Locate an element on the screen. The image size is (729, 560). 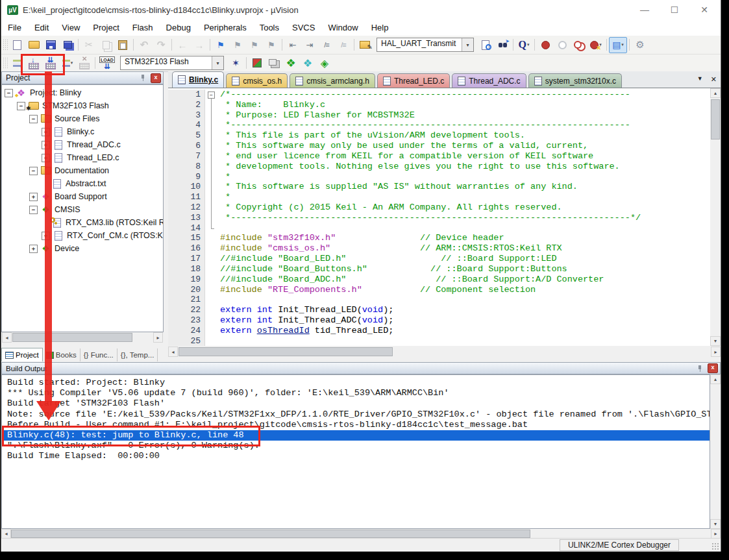
tab-cmsis-armclang-h: cmsis_armclang.h is located at coordinates (332, 80).